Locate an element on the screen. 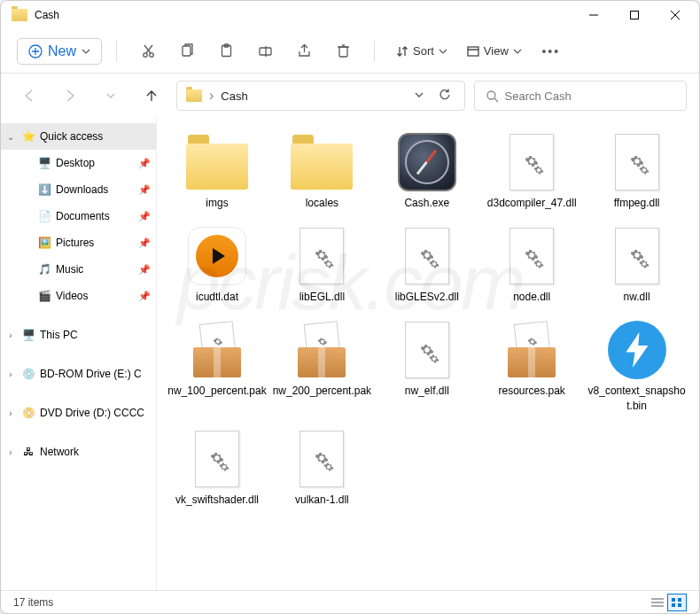 This screenshot has width=700, height=614. file-name: locales is located at coordinates (323, 203).